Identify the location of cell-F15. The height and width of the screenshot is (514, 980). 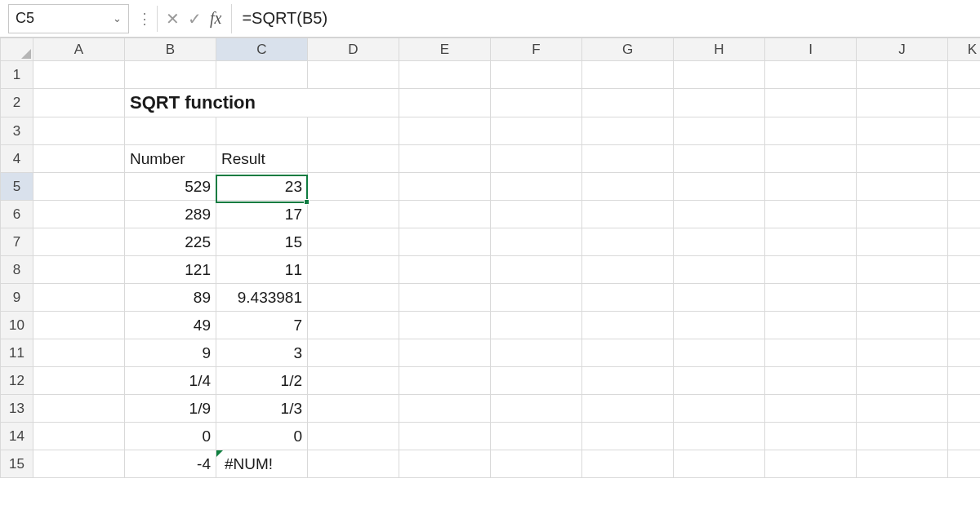
(537, 464).